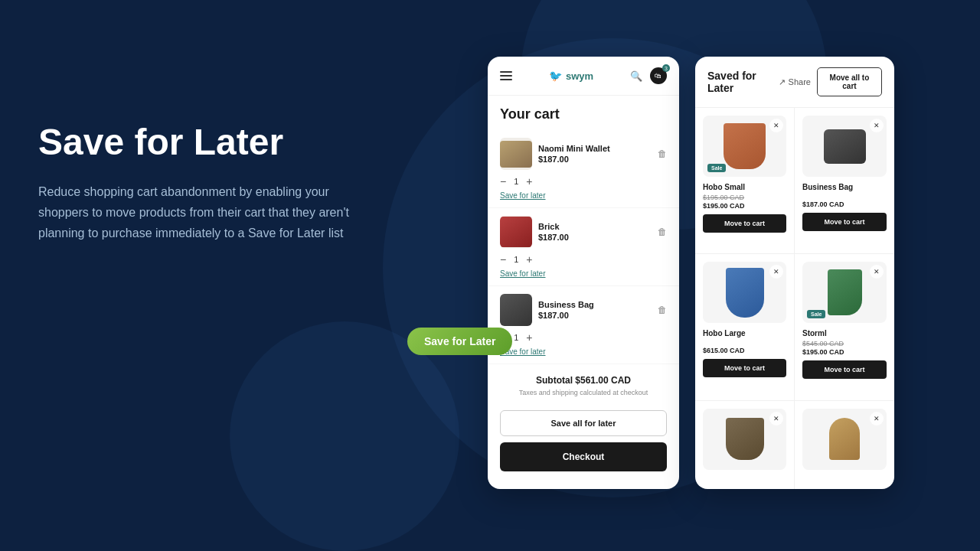 This screenshot has height=551, width=980. I want to click on delete-item-3-icon: 🗑, so click(662, 310).